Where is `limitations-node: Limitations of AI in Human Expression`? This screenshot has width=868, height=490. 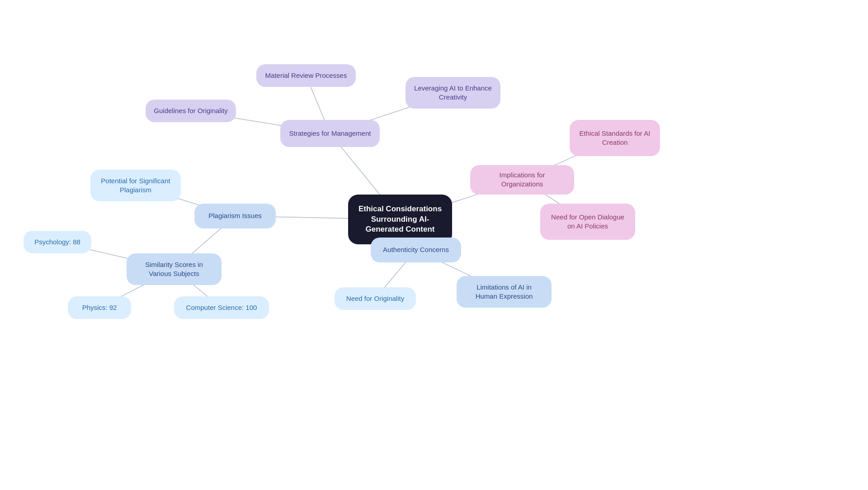
limitations-node: Limitations of AI in Human Expression is located at coordinates (504, 292).